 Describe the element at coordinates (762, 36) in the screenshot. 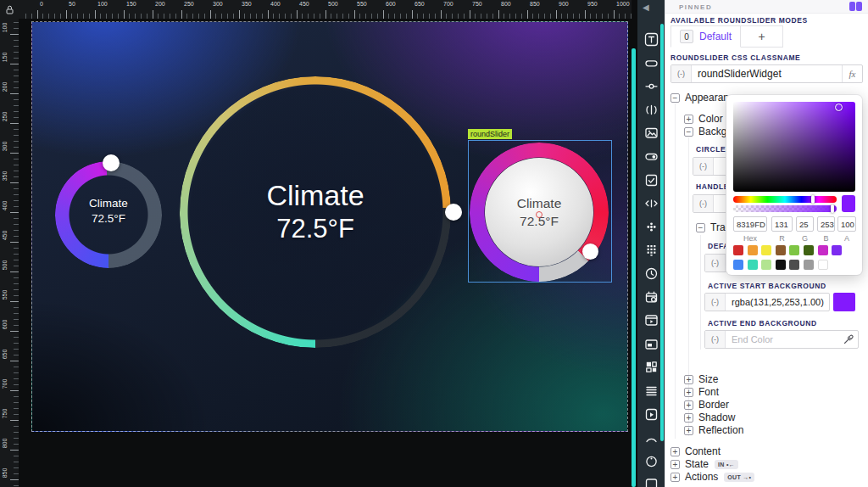

I see `add-mode-button: +` at that location.